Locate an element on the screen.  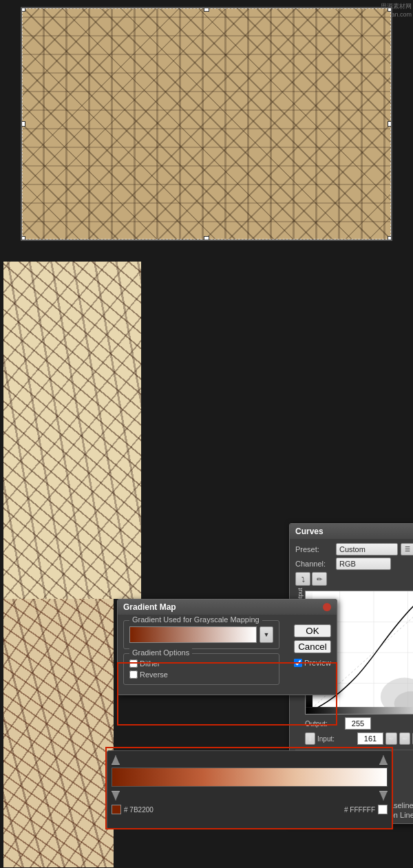
input-label: Input: is located at coordinates (336, 739).